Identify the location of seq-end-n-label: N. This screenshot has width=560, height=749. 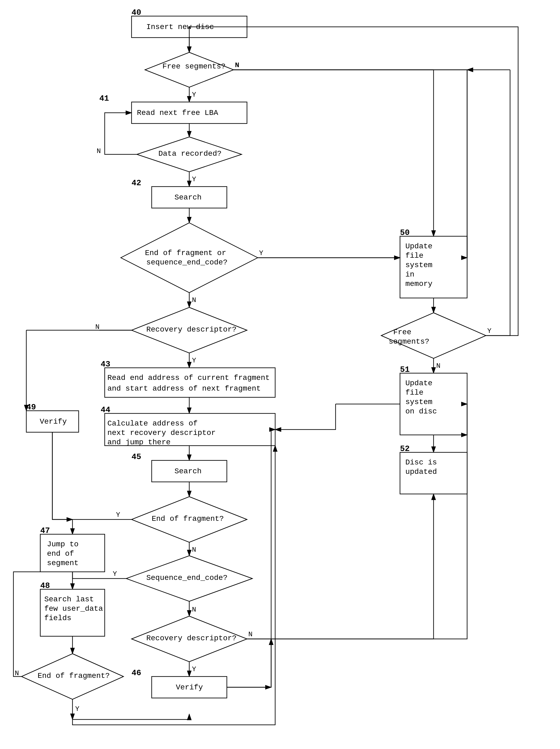
(194, 609).